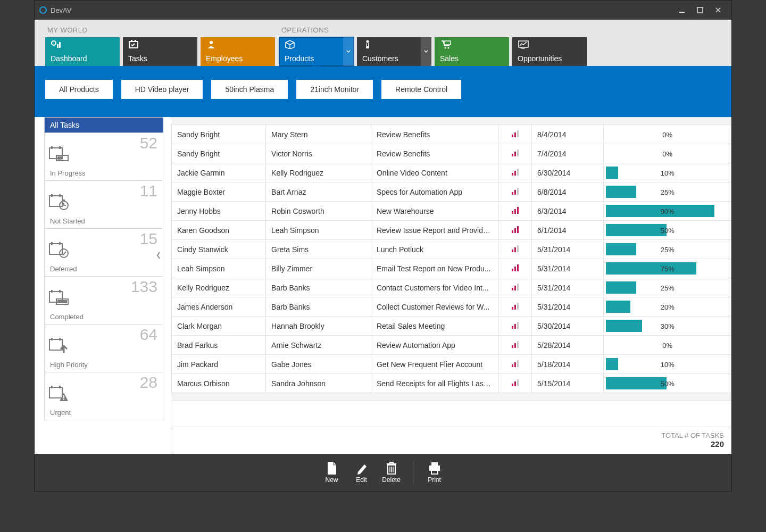  I want to click on table-row: James AndersonBarb BanksCollect Customer…, so click(452, 307).